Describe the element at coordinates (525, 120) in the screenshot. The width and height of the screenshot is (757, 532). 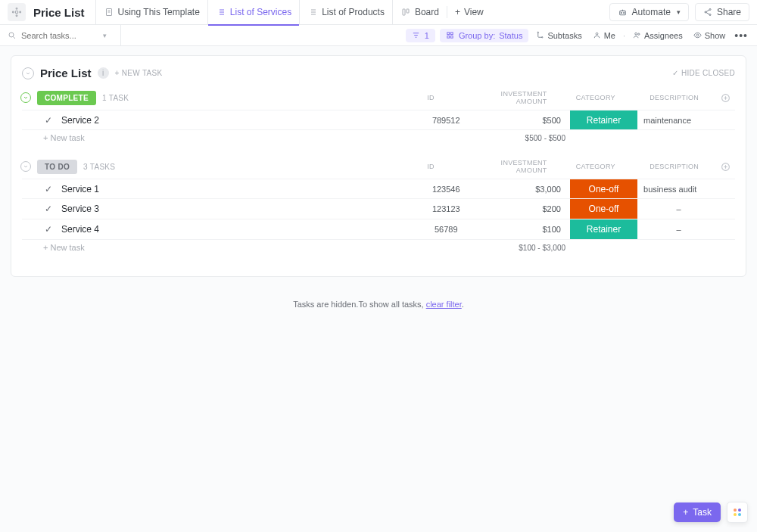
I see `cell-investment: $500` at that location.